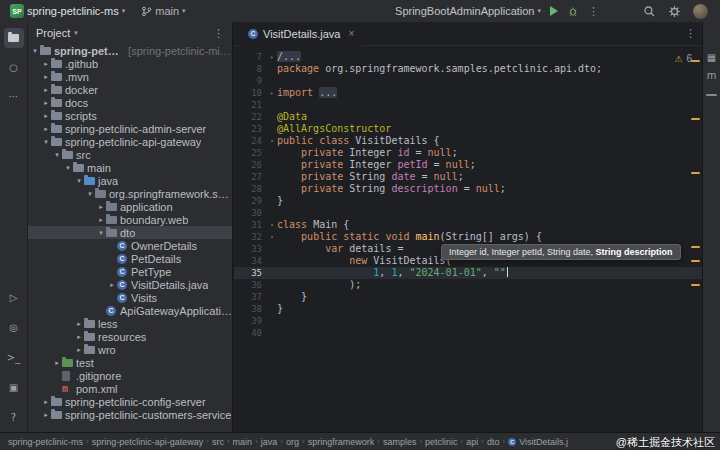 The width and height of the screenshot is (720, 450). I want to click on code-line: 24▾public class VisitDetails {, so click(468, 141).